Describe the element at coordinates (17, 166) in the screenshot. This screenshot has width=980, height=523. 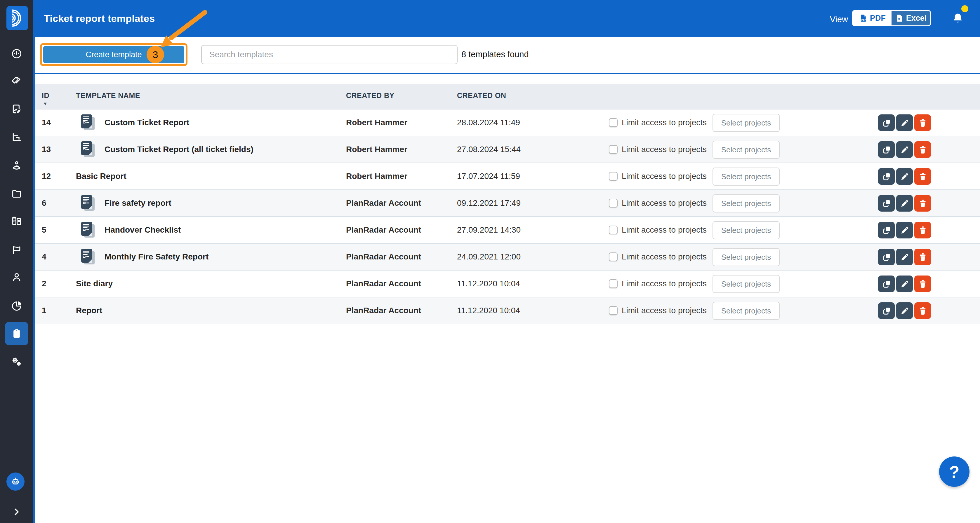
I see `sidebar-item-site-persons` at that location.